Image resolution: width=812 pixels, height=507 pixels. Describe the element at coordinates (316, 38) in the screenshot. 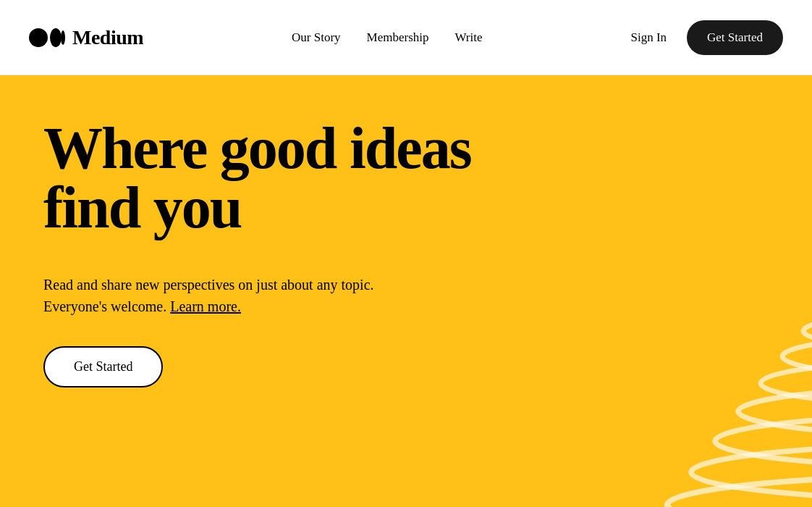

I see `nav-our-story: Our Story` at that location.